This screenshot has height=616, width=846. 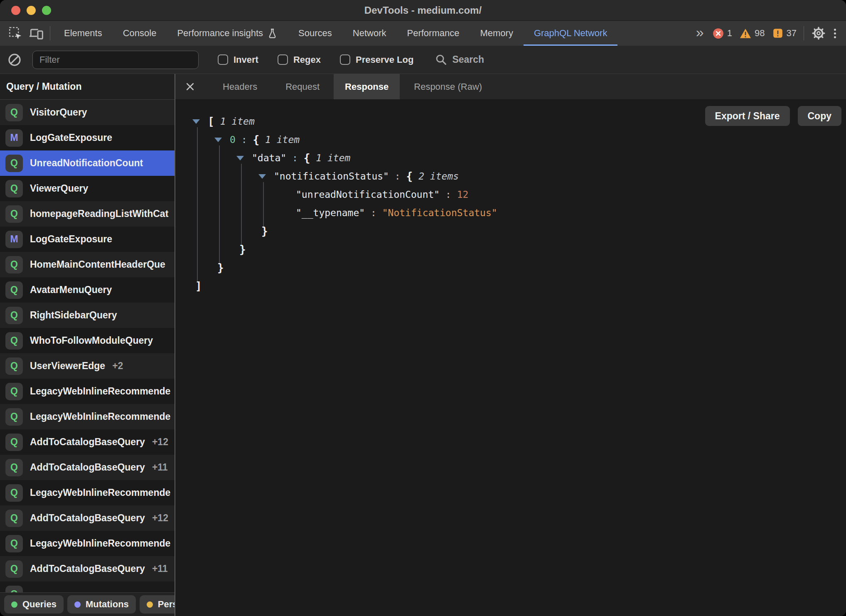 What do you see at coordinates (87, 315) in the screenshot?
I see `query-list-item: QRightSidebarQuery` at bounding box center [87, 315].